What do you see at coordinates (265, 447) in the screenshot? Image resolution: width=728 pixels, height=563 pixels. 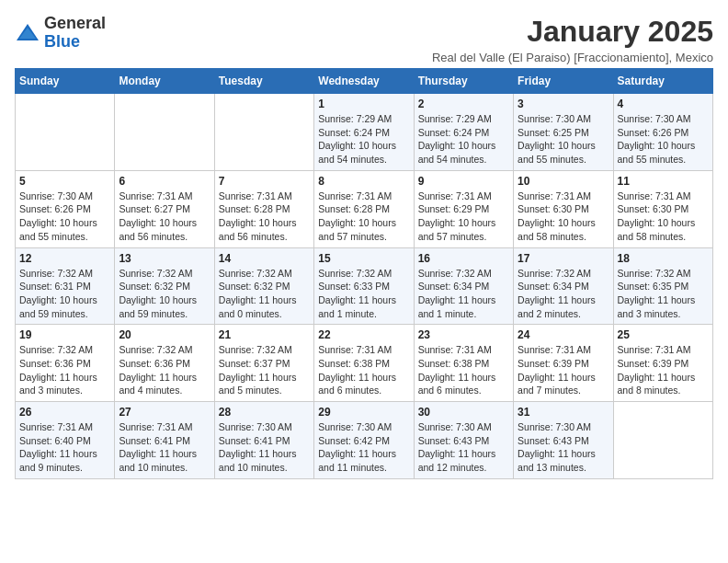 I see `day-info: Sunrise: 7:30 AM Sunset: 6:41 PM Dayligh…` at bounding box center [265, 447].